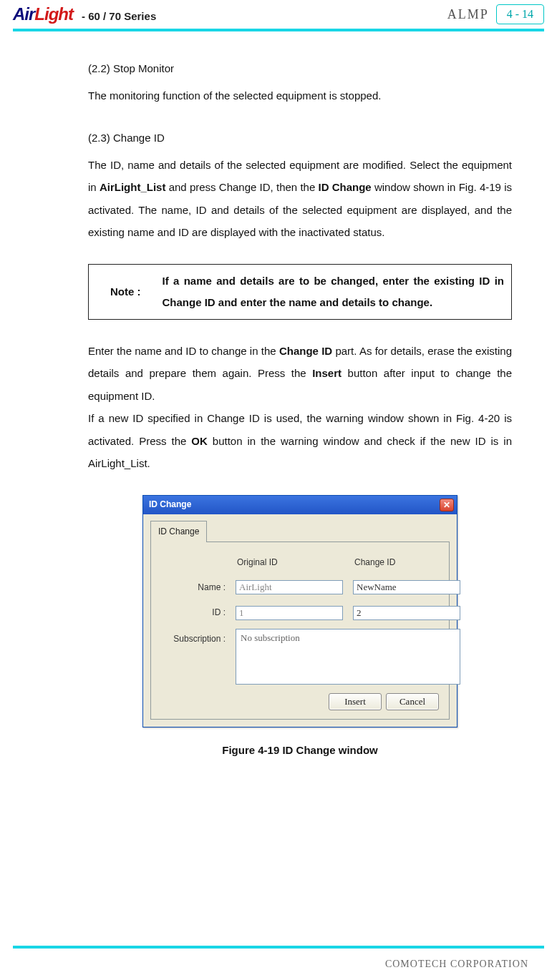 The image size is (557, 980). Describe the element at coordinates (447, 505) in the screenshot. I see `close-icon: ✕` at that location.